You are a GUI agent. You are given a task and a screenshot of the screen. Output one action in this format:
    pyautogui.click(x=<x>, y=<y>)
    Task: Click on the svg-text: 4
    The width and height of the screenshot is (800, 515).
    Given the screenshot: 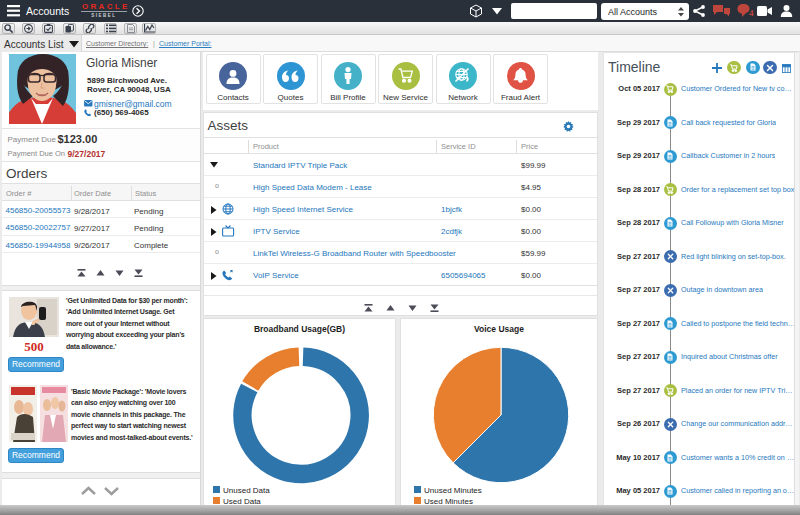 What is the action you would take?
    pyautogui.click(x=752, y=13)
    